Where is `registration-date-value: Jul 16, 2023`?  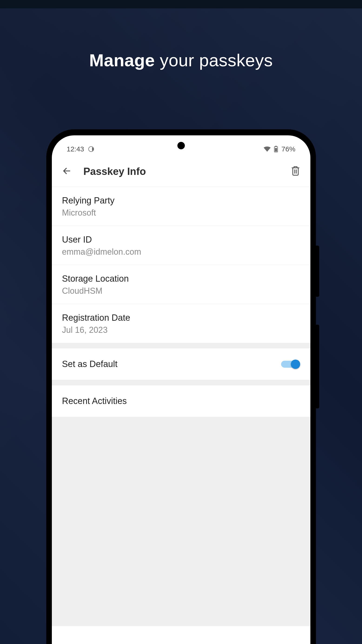
registration-date-value: Jul 16, 2023 is located at coordinates (181, 330).